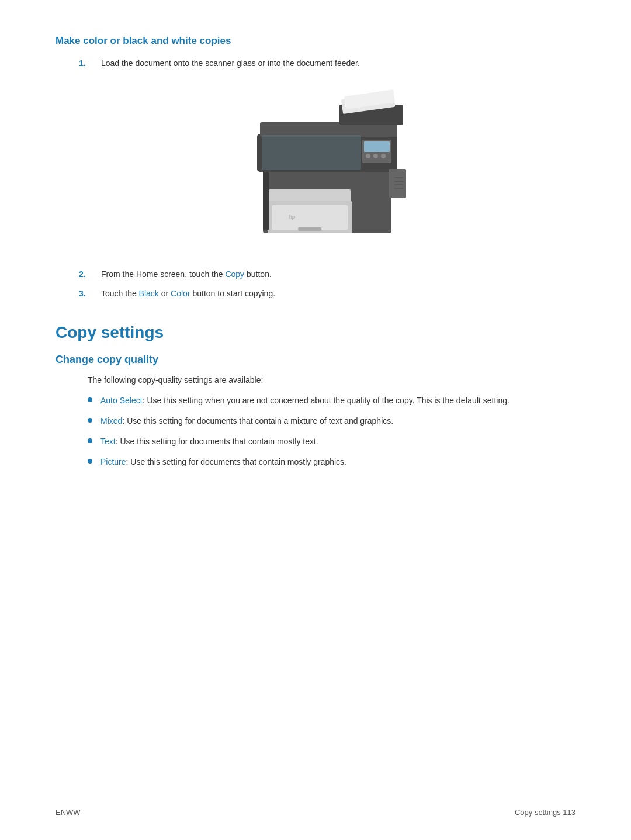 The image size is (631, 840). Describe the element at coordinates (305, 401) in the screenshot. I see `bullet-text-1: Auto Select: Use this setting when you a…` at that location.